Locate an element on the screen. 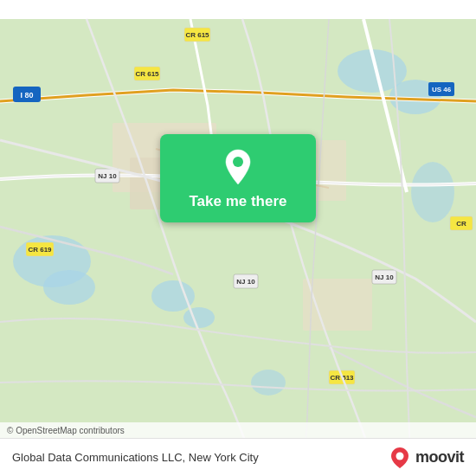 This screenshot has width=476, height=476. svg-text: CR 619 is located at coordinates (40, 249).